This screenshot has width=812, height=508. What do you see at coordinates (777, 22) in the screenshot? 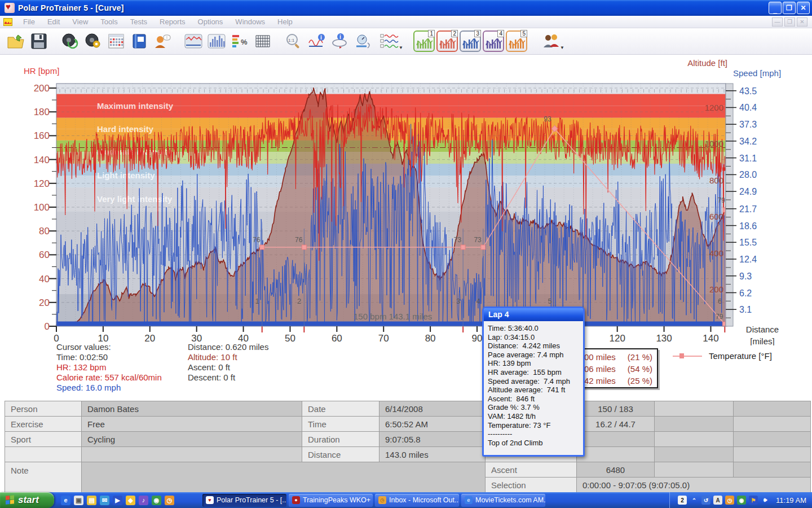
I see `mdi-minimize-button: —` at bounding box center [777, 22].